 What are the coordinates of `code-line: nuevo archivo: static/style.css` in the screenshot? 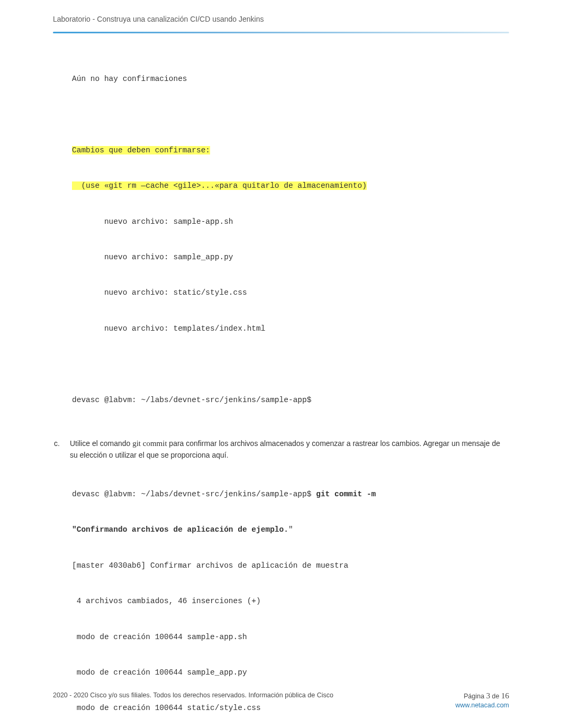 It's located at (291, 293).